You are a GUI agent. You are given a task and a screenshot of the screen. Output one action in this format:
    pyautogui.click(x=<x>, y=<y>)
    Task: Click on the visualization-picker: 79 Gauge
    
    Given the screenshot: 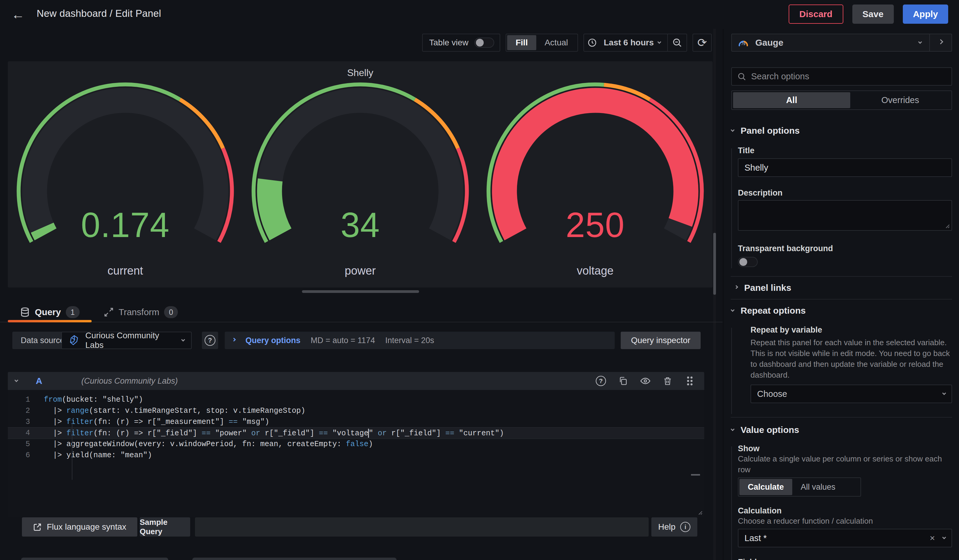 What is the action you would take?
    pyautogui.click(x=842, y=43)
    